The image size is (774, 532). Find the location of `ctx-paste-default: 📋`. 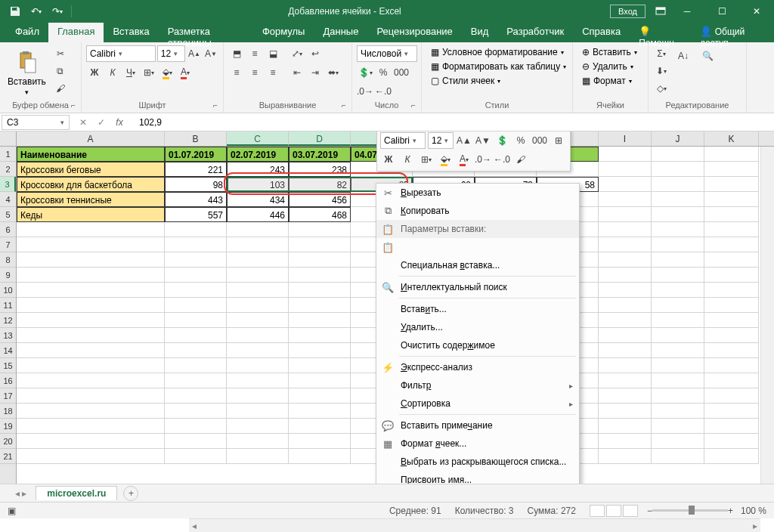

ctx-paste-default: 📋 is located at coordinates (478, 247).